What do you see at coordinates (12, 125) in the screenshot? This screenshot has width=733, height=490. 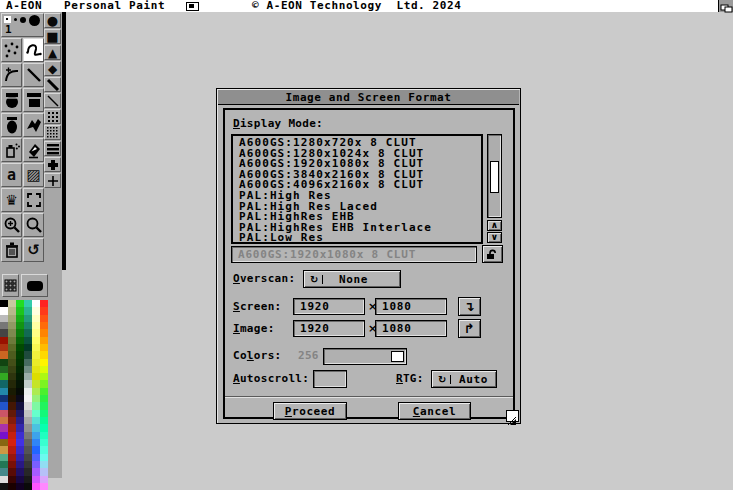 I see `filled-ellipse-tool` at bounding box center [12, 125].